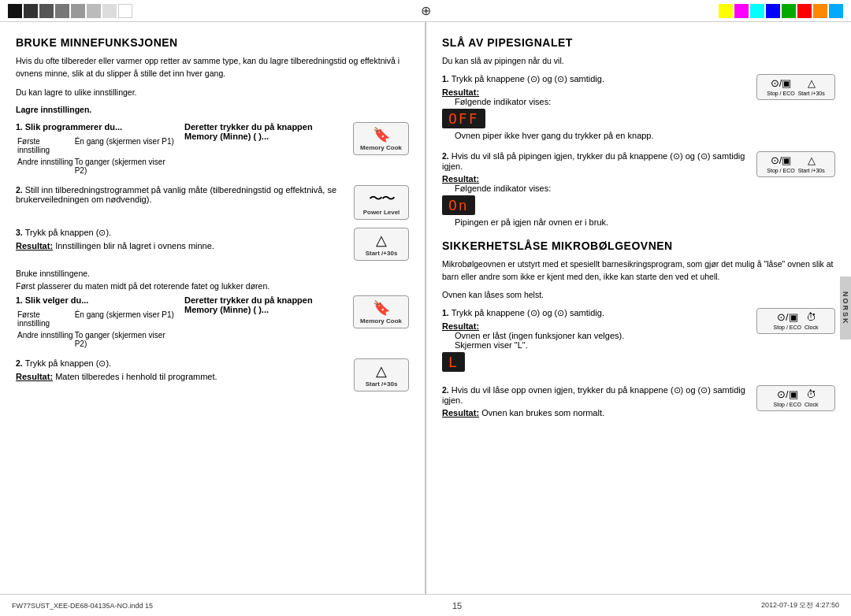 Image resolution: width=851 pixels, height=616 pixels. Describe the element at coordinates (213, 273) in the screenshot. I see `bruke-title: Bruke innstillingene.` at that location.